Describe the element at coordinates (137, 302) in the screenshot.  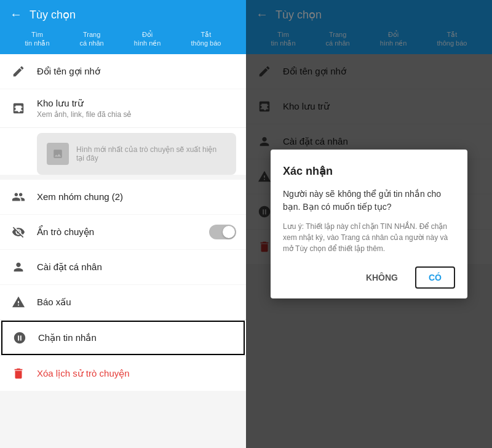
I see `left-report-label: Báo xấu` at that location.